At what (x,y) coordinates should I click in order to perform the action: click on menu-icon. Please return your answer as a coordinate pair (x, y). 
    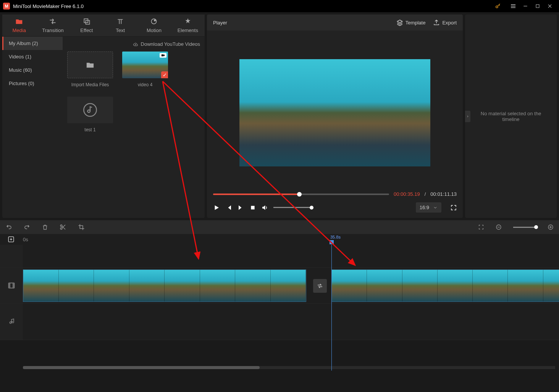
    Looking at the image, I should click on (513, 6).